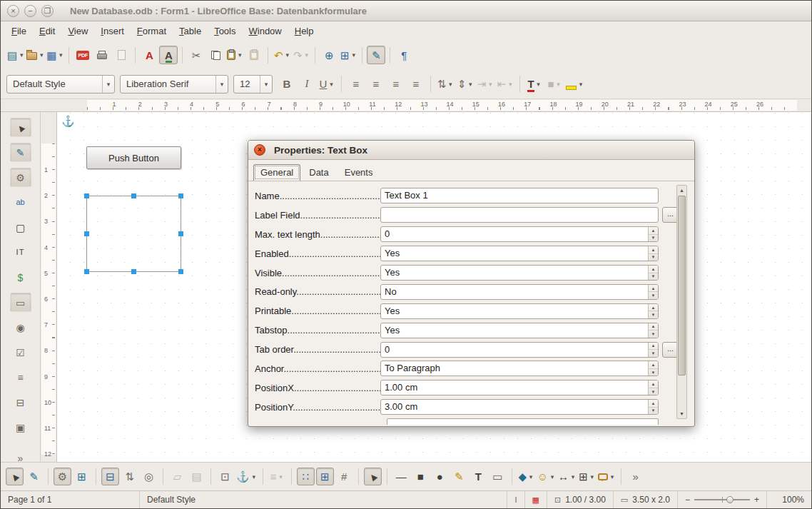 The width and height of the screenshot is (812, 509). What do you see at coordinates (14, 477) in the screenshot?
I see `fd-select-button: ▲` at bounding box center [14, 477].